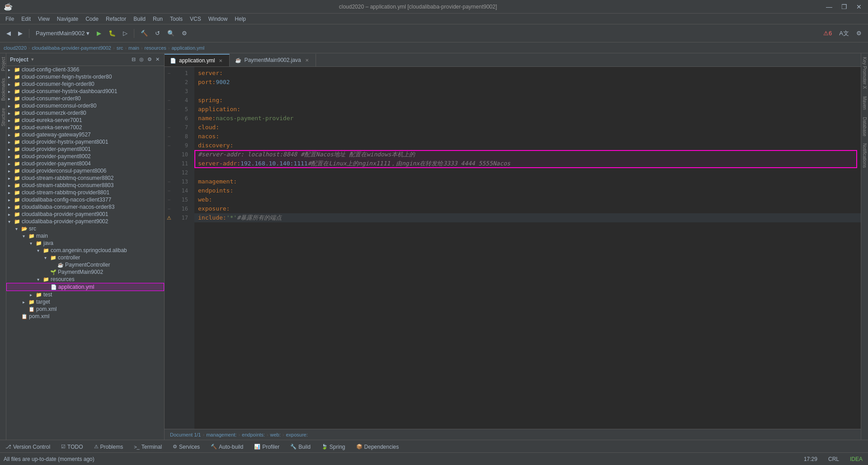 This screenshot has width=868, height=465. What do you see at coordinates (85, 106) in the screenshot?
I see `tree-item-cloud-consumerconsul-order80: ▸📁cloud-consumerconsul-order80` at bounding box center [85, 106].